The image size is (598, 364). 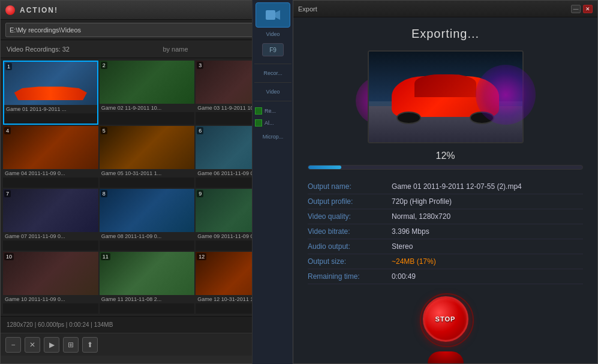 What do you see at coordinates (7, 131) in the screenshot?
I see `thumb-number: 4` at bounding box center [7, 131].